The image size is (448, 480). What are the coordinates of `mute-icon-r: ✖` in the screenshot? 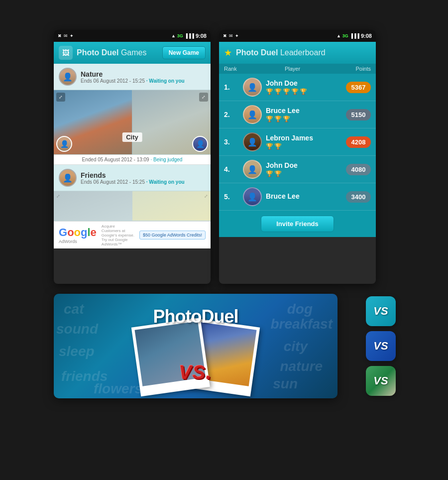 It's located at (225, 36).